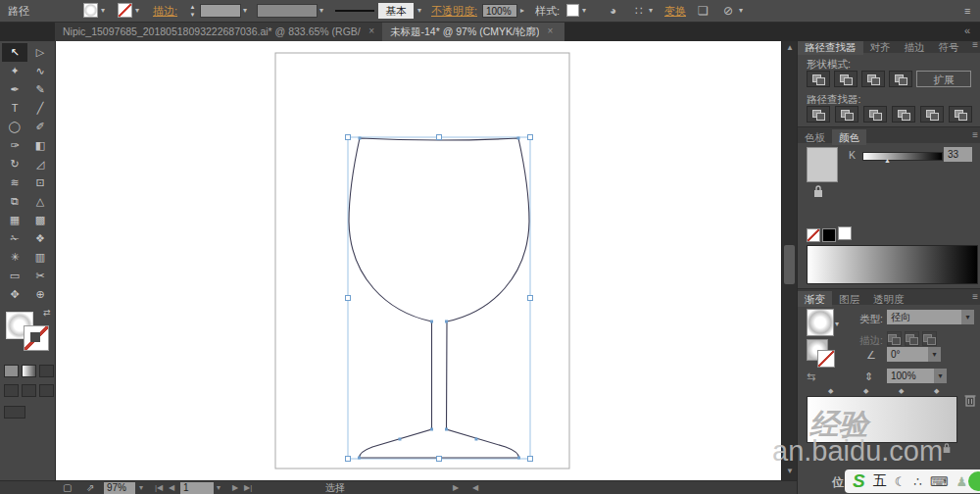  What do you see at coordinates (875, 114) in the screenshot?
I see `merge-button` at bounding box center [875, 114].